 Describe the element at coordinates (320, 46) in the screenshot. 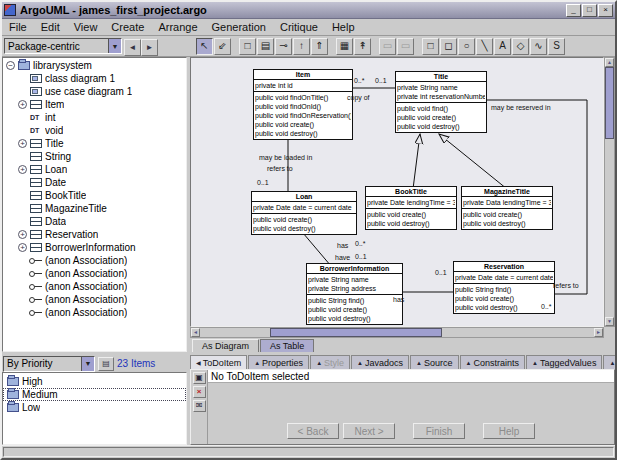

I see `realization-tool: ⇑` at that location.